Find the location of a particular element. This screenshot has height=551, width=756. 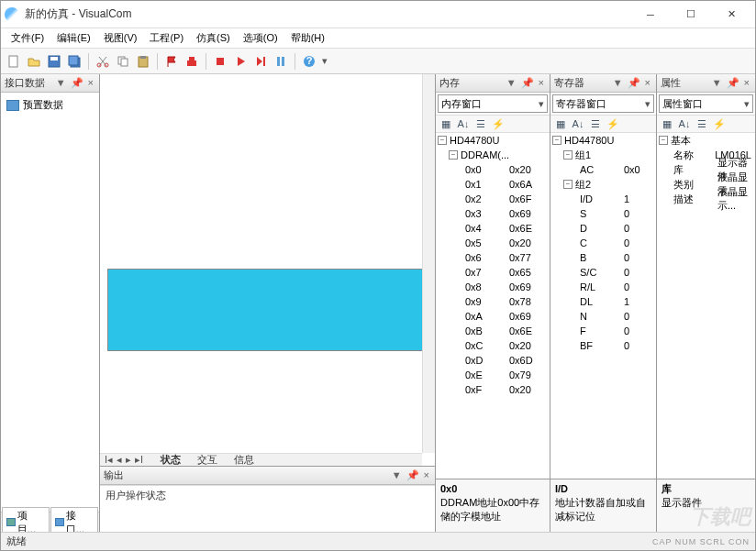

nav-first-icon: I◂ is located at coordinates (108, 460).